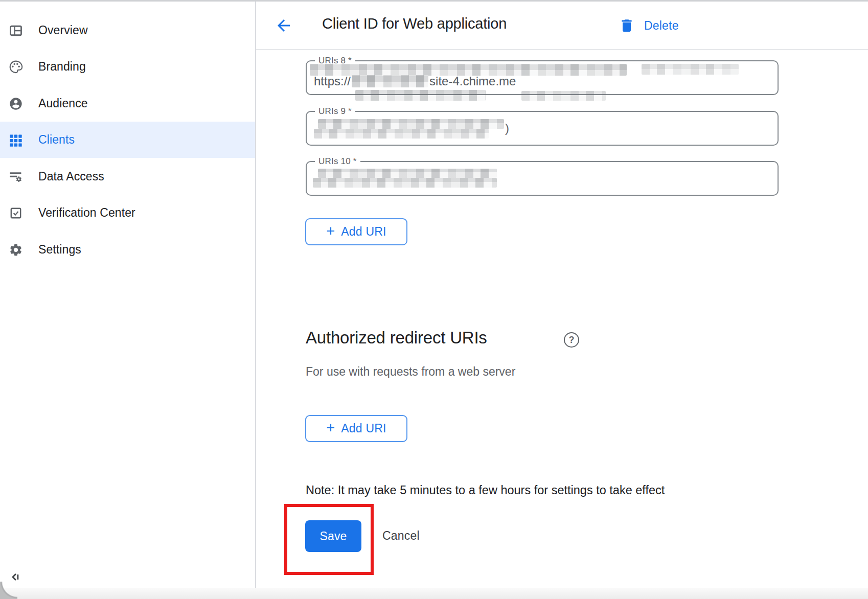 This screenshot has width=868, height=599. I want to click on uri-field-8-value: https://site-4.chime.me, so click(415, 81).